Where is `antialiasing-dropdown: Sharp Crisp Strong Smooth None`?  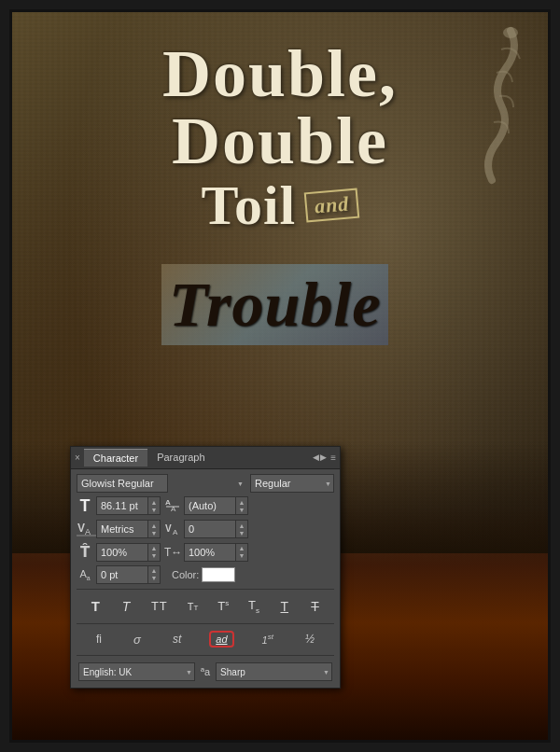 antialiasing-dropdown: Sharp Crisp Strong Smooth None is located at coordinates (274, 672).